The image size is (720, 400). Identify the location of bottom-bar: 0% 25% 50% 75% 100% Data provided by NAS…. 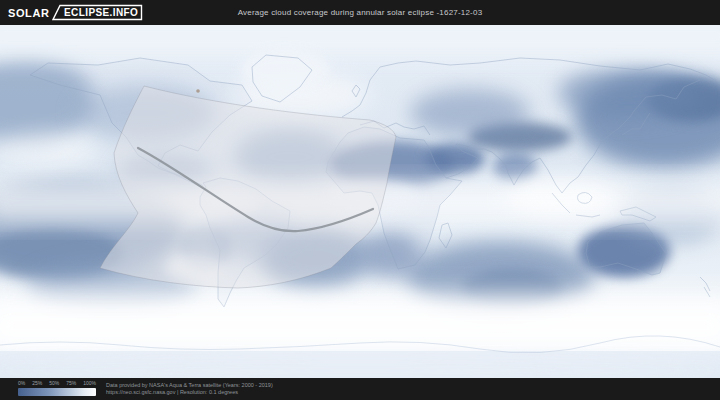
(360, 389).